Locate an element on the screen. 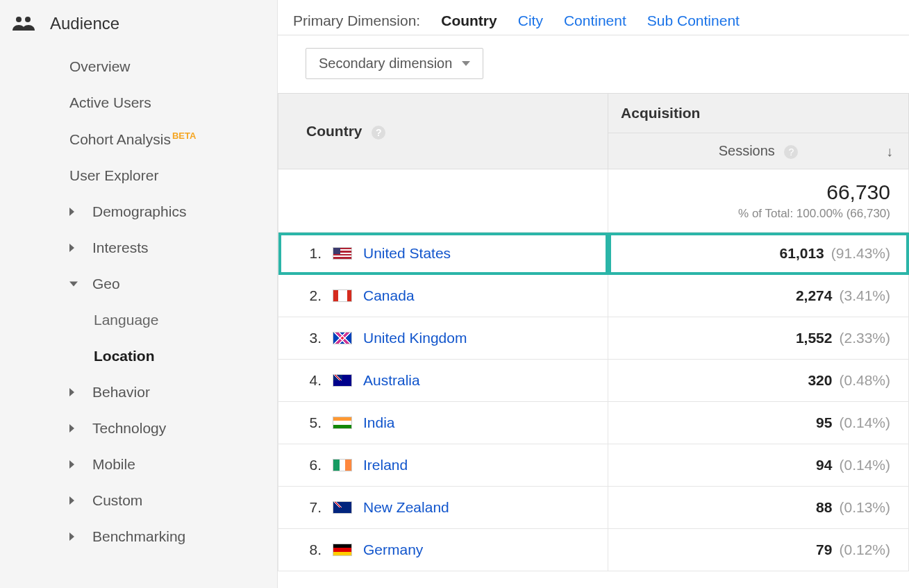 The height and width of the screenshot is (588, 909). country-link: New Zealand is located at coordinates (406, 507).